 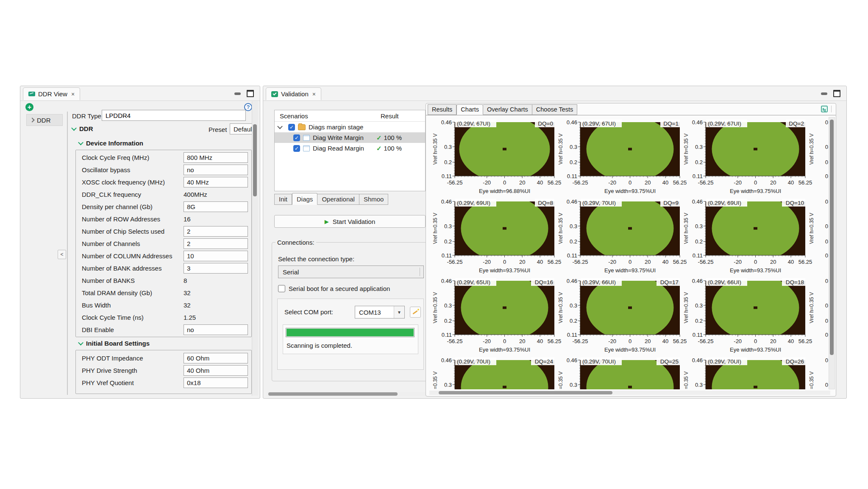 I want to click on scenario-label: Diag Read Margin, so click(x=338, y=148).